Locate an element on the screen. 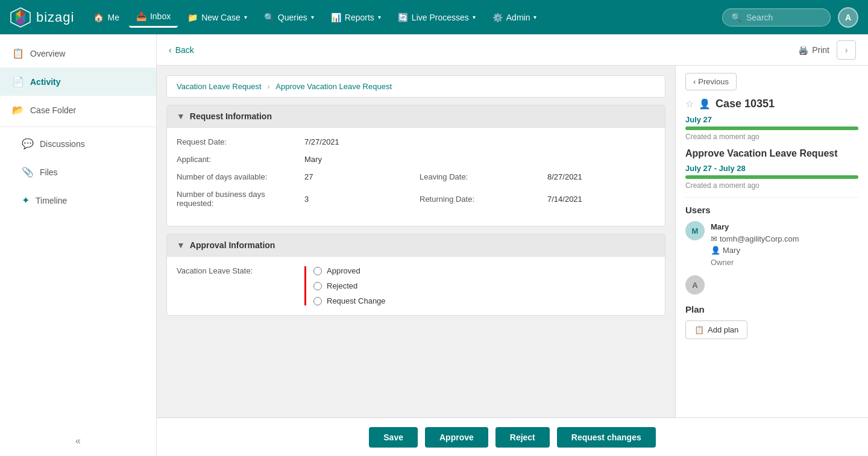  request-info-body: Request Date: 7/27/2021 Applicant: Mary … is located at coordinates (416, 177).